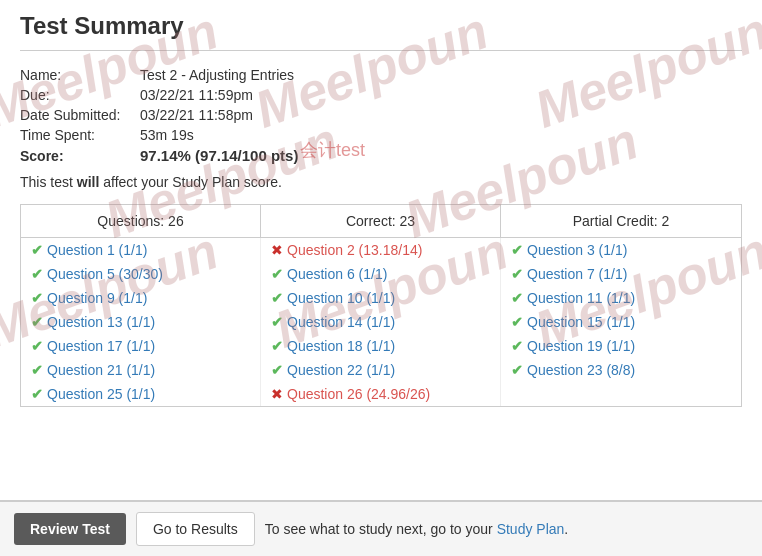  Describe the element at coordinates (196, 115) in the screenshot. I see `submitted-value: 03/22/21 11:58pm` at that location.